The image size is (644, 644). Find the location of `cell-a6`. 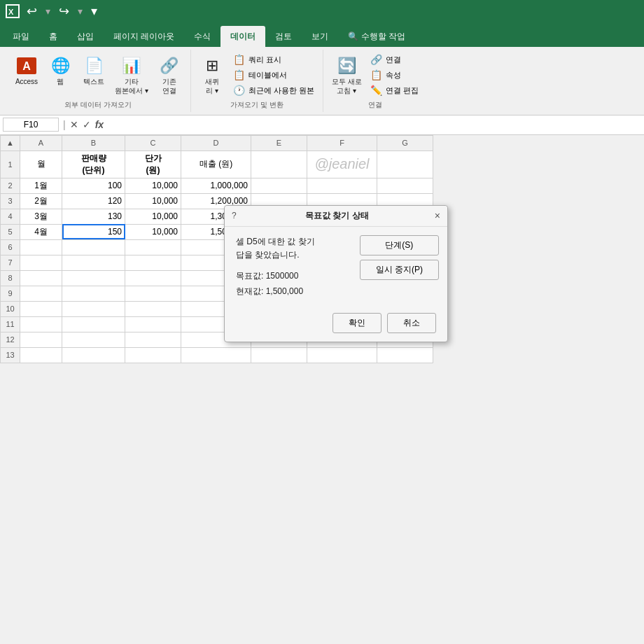

cell-a6 is located at coordinates (41, 247).